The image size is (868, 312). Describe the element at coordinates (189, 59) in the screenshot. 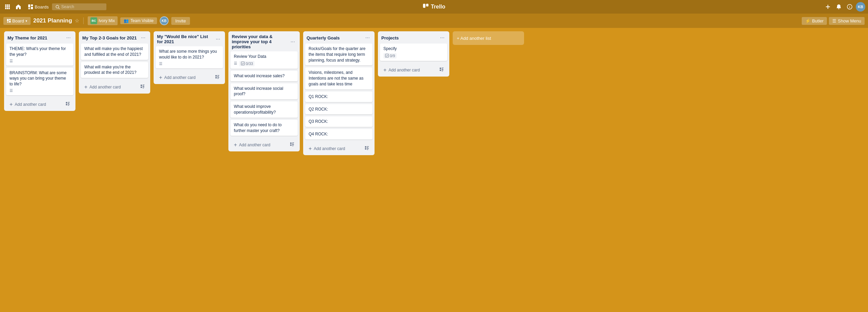

I see `cards-container-list3: What are some more things you would like…` at that location.